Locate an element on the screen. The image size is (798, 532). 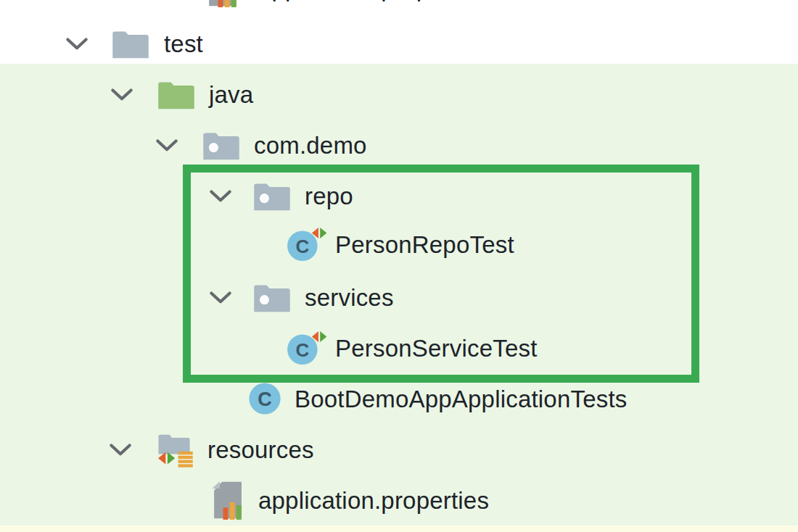
tree-item-label: BootDemoAppApplicationTests is located at coordinates (461, 399).